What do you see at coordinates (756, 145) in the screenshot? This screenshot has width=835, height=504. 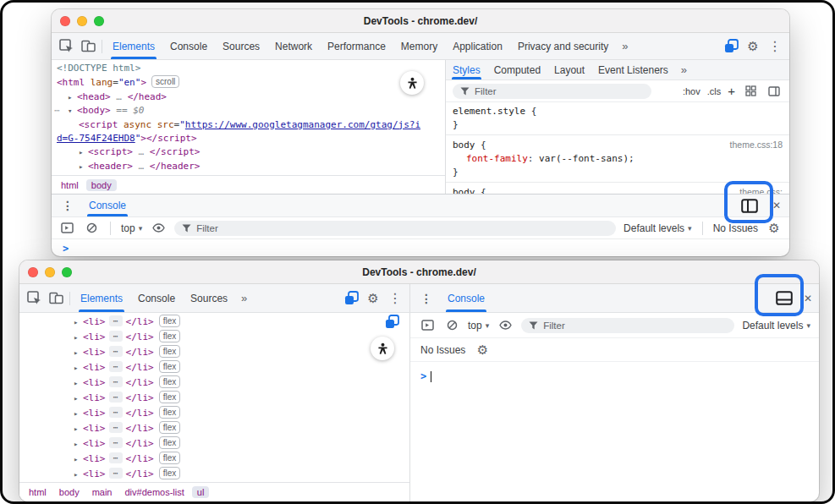 I see `stylesheet-link: theme.css:18` at bounding box center [756, 145].